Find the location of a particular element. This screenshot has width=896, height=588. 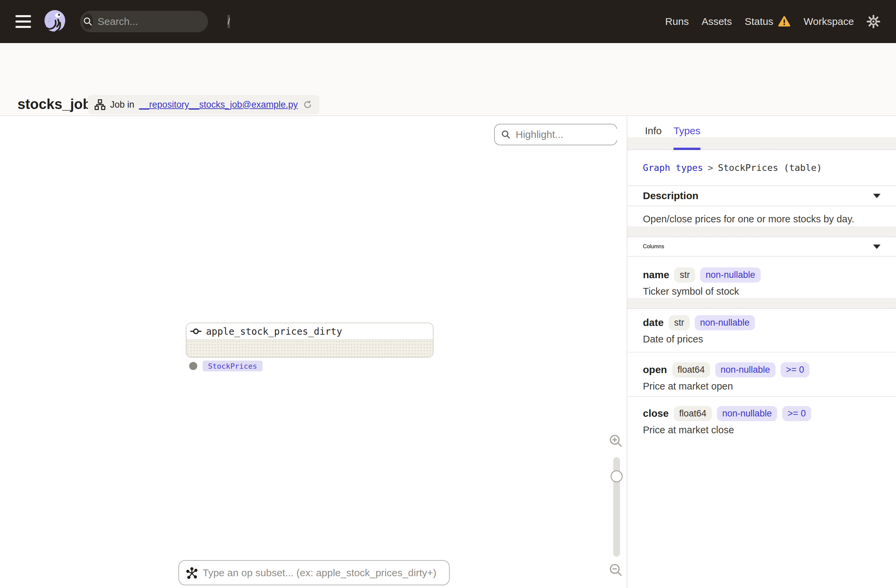

panel-tabs-band is located at coordinates (762, 144).